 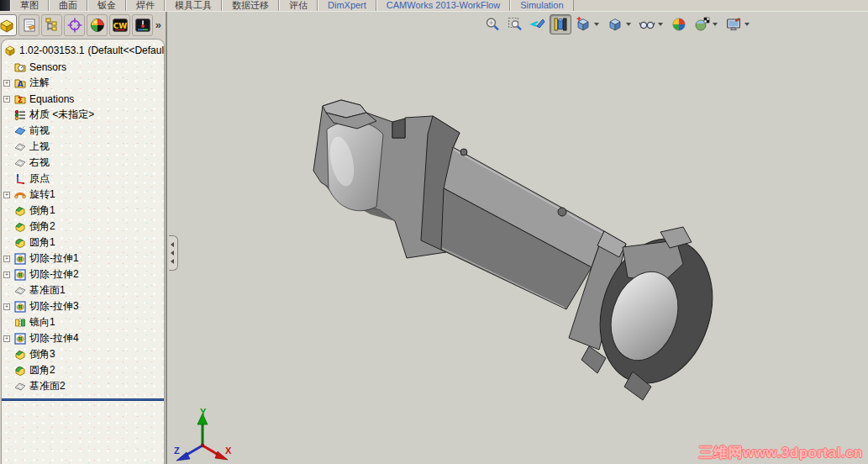 I want to click on tree-item-right-plane: 右视, so click(x=82, y=163).